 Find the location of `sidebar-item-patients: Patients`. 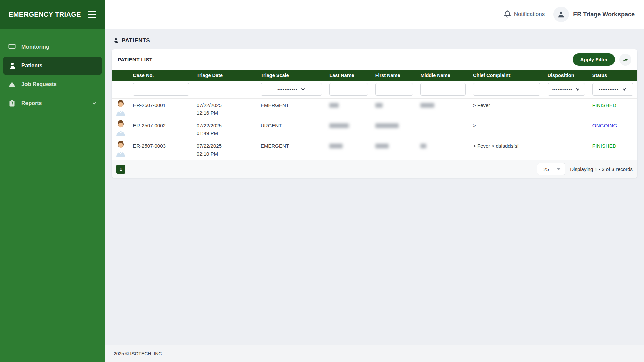

sidebar-item-patients: Patients is located at coordinates (52, 66).